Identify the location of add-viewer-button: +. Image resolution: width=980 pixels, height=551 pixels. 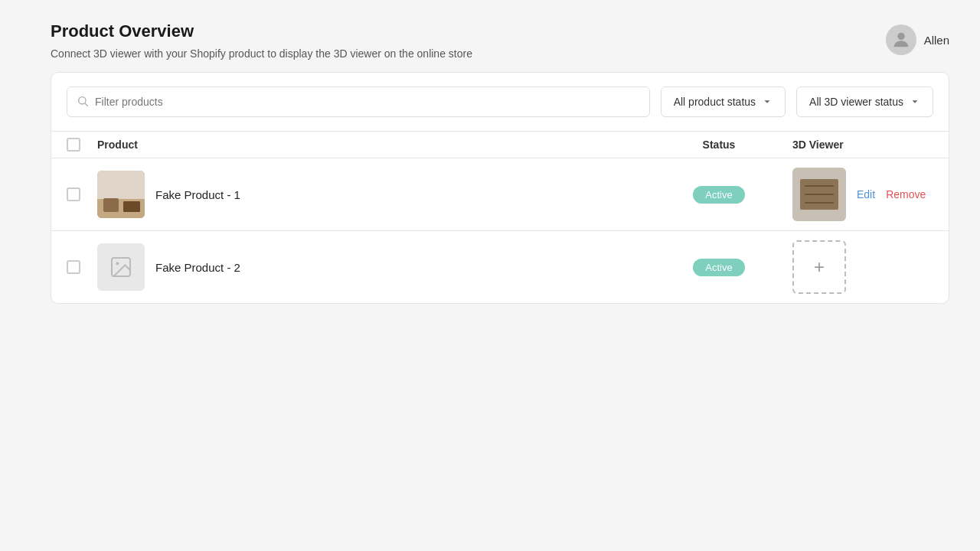
(819, 267).